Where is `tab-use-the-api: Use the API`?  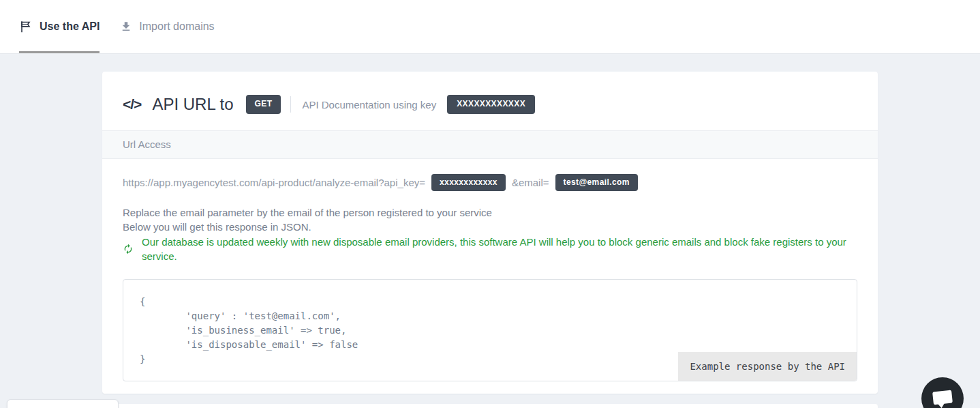 tab-use-the-api: Use the API is located at coordinates (59, 27).